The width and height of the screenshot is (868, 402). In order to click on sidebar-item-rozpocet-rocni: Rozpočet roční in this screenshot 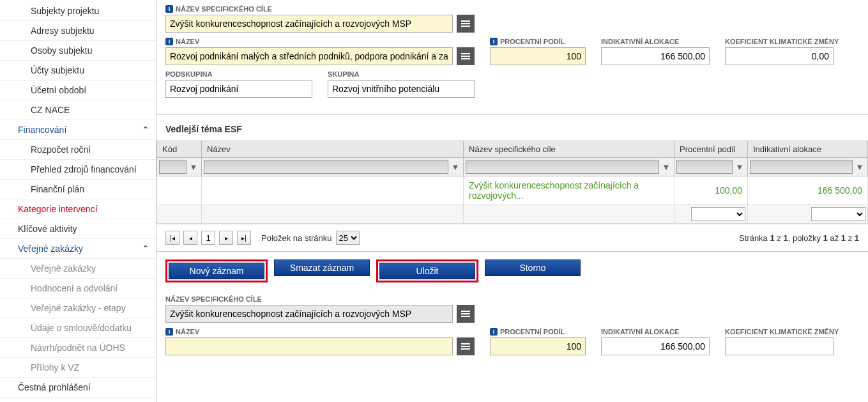, I will do `click(78, 150)`.